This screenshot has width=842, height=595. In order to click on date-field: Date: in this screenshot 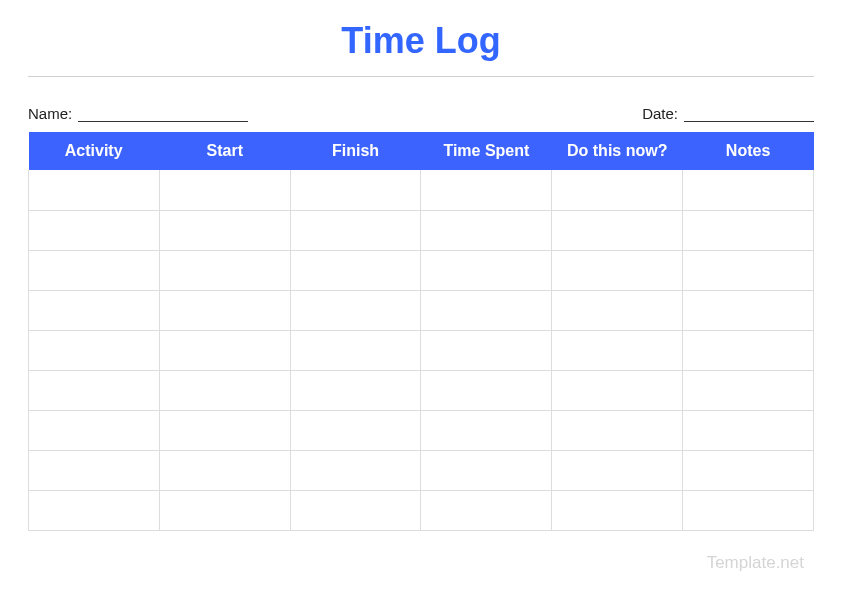, I will do `click(728, 114)`.